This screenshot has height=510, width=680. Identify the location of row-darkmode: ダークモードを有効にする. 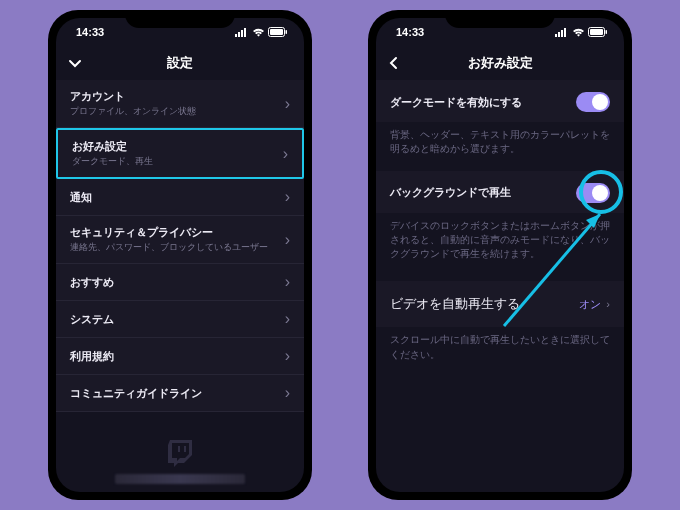
(500, 101).